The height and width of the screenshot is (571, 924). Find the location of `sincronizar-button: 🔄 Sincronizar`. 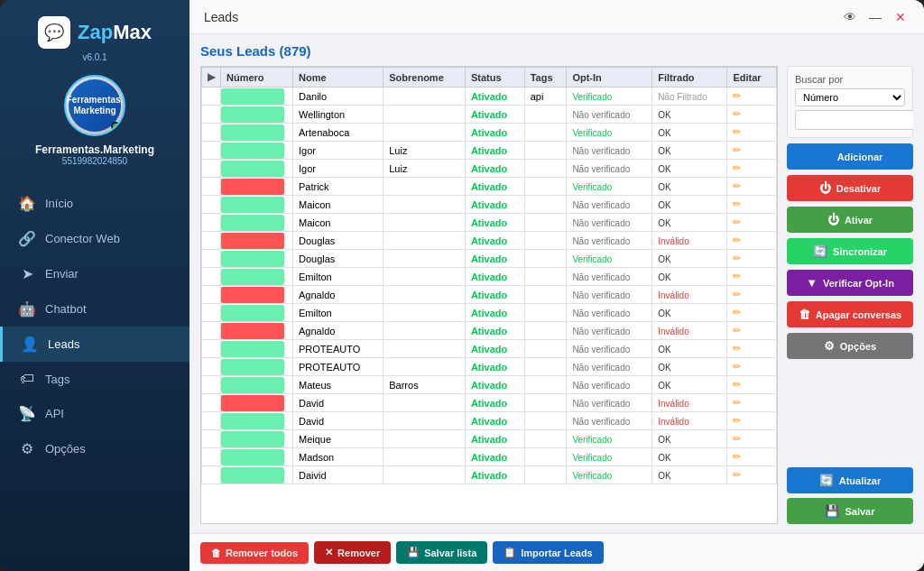

sincronizar-button: 🔄 Sincronizar is located at coordinates (850, 251).